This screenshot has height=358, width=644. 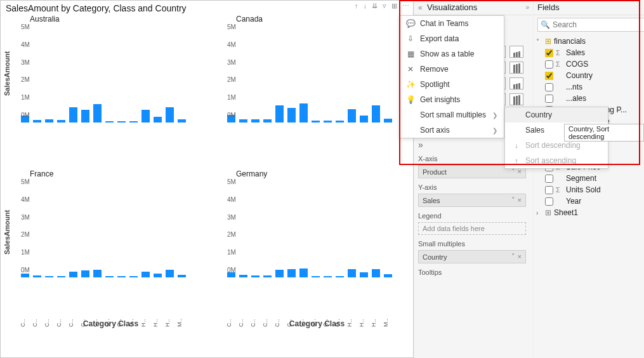 I want to click on menu-item: ✨Spotlight, so click(x=452, y=84).